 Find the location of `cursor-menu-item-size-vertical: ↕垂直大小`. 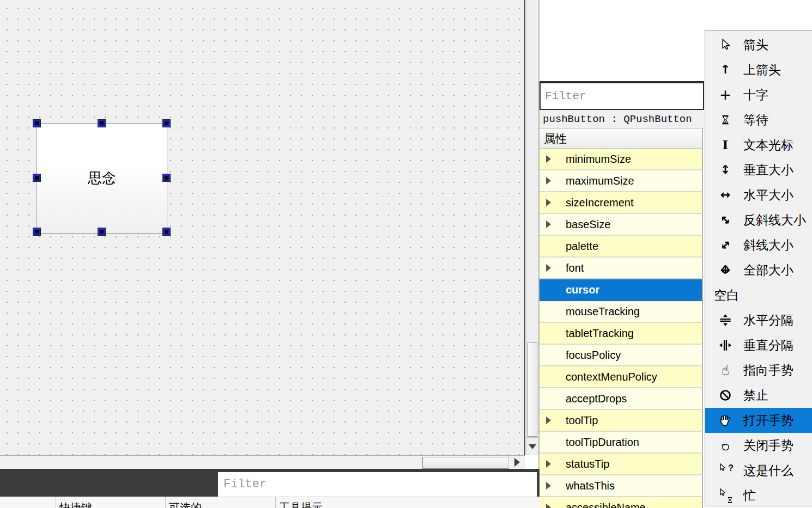

cursor-menu-item-size-vertical: ↕垂直大小 is located at coordinates (759, 170).